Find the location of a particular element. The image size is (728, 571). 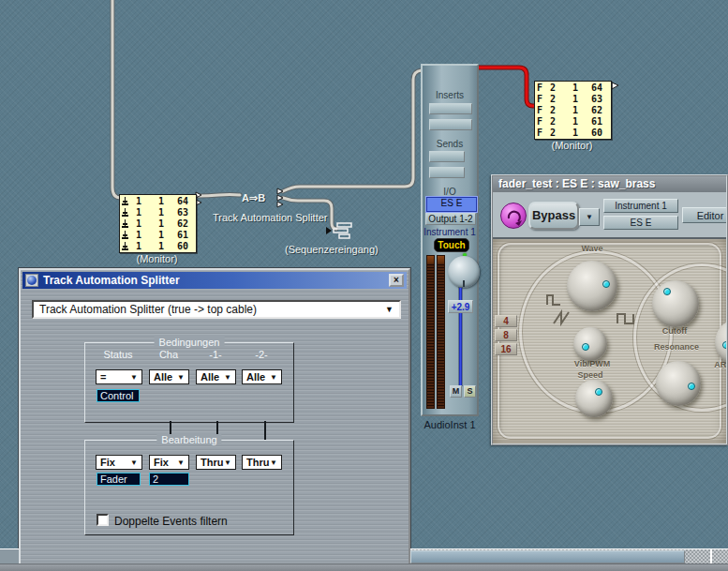

wave-knob is located at coordinates (592, 286).